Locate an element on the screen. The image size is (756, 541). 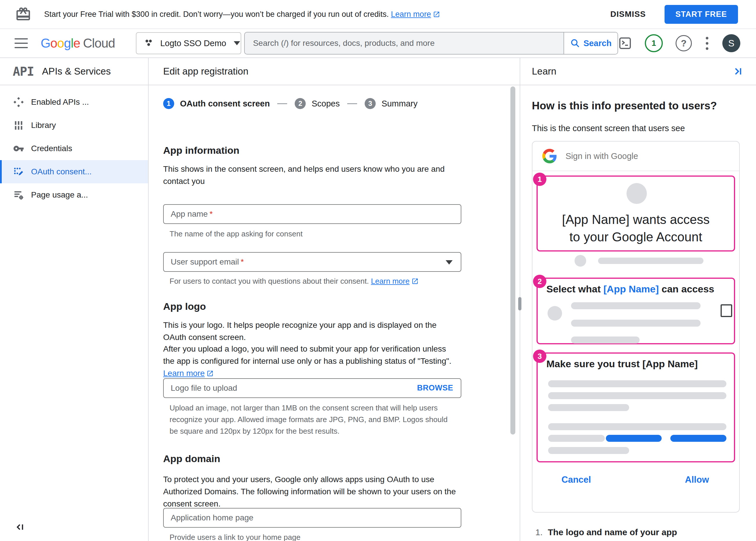
learn-footnote: 1. The logo and name of your app is located at coordinates (606, 532).